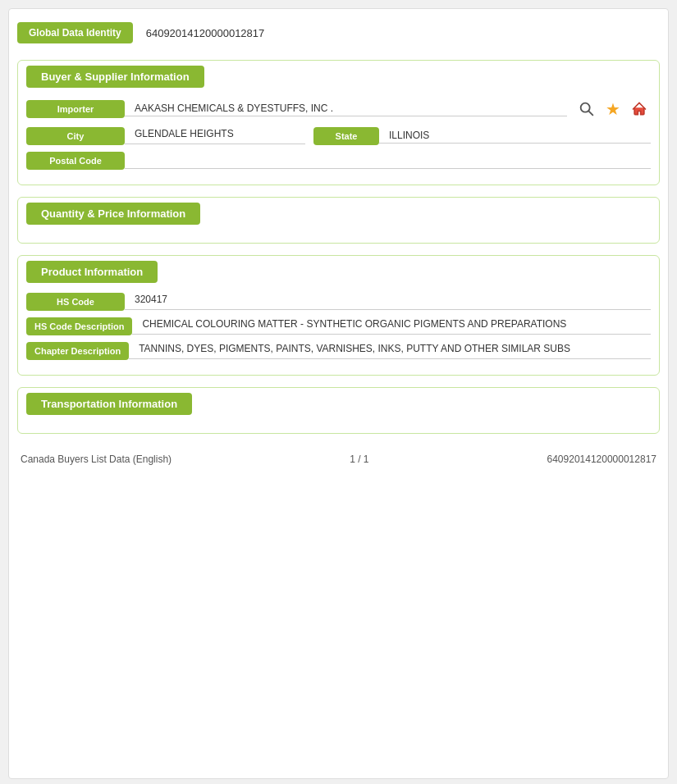 Image resolution: width=677 pixels, height=784 pixels. I want to click on city-label: City, so click(75, 136).